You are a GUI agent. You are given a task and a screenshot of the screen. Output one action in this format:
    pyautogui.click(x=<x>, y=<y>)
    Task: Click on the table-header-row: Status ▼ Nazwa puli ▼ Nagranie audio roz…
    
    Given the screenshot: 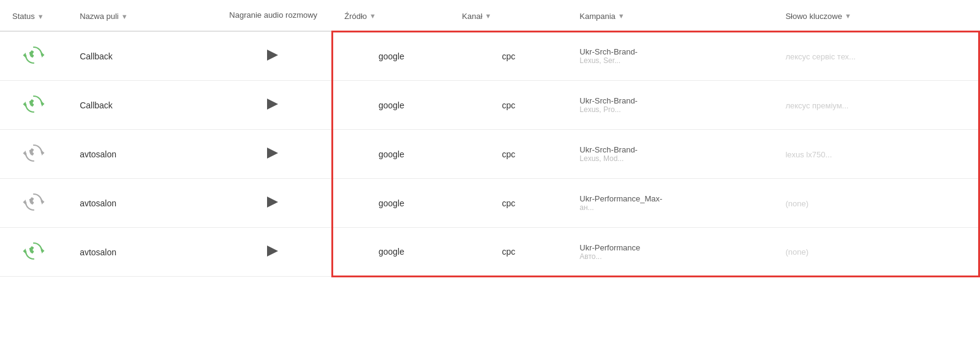 What is the action you would take?
    pyautogui.click(x=490, y=16)
    